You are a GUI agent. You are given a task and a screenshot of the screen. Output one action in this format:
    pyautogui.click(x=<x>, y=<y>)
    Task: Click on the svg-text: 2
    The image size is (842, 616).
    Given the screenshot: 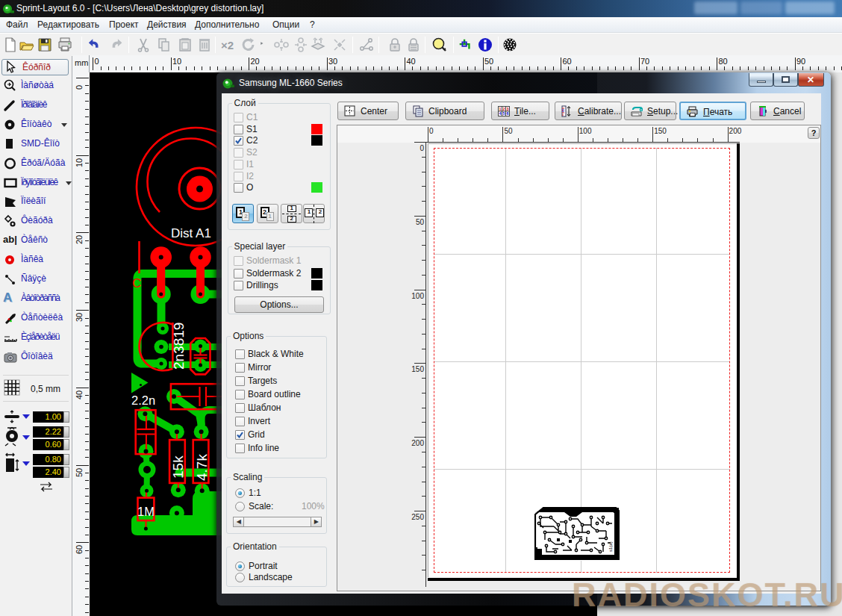 What is the action you would take?
    pyautogui.click(x=505, y=109)
    